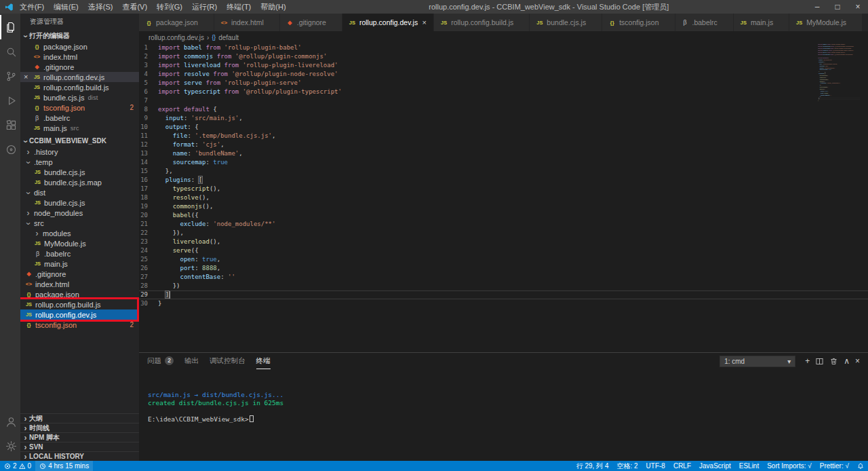 The image size is (868, 471). Describe the element at coordinates (846, 361) in the screenshot. I see `maximize-panel-icon: ∧` at that location.